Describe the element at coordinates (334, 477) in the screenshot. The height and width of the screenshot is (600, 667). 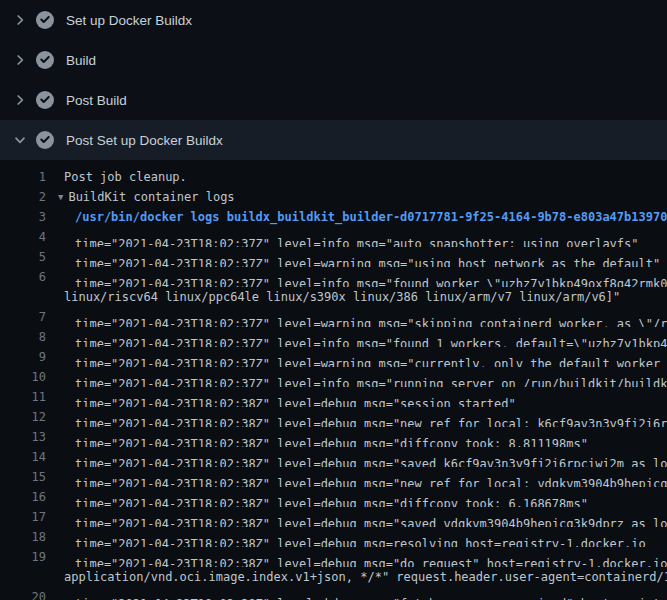
I see `log-line: 15time="2021-04-23T18:02:38Z" level=debu…` at that location.